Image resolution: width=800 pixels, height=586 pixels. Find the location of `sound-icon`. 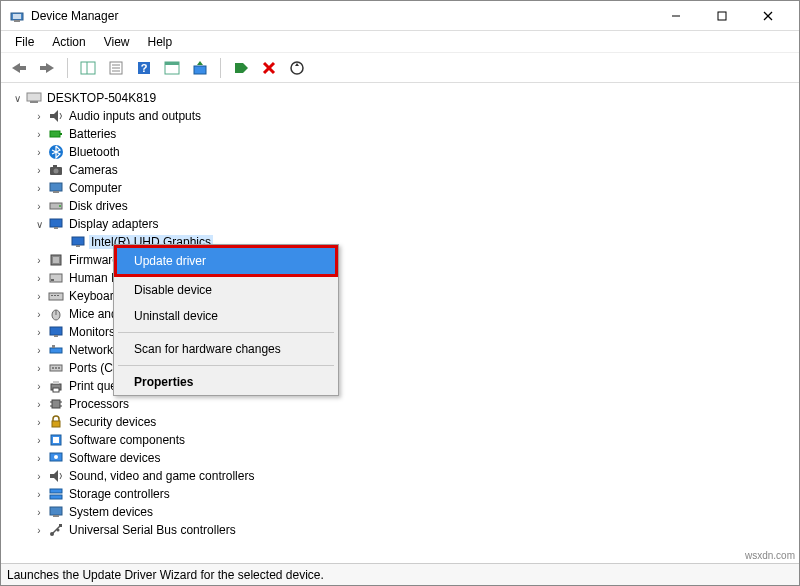

sound-icon is located at coordinates (56, 476).